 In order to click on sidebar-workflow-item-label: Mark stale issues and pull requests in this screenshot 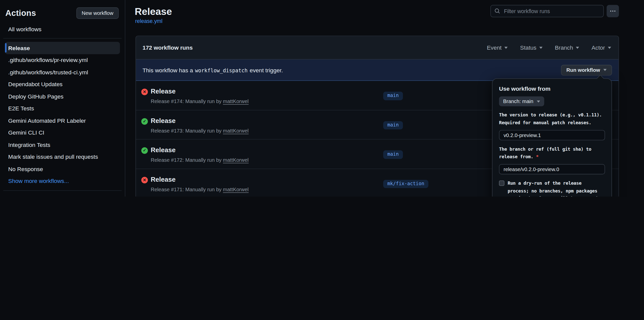, I will do `click(53, 157)`.